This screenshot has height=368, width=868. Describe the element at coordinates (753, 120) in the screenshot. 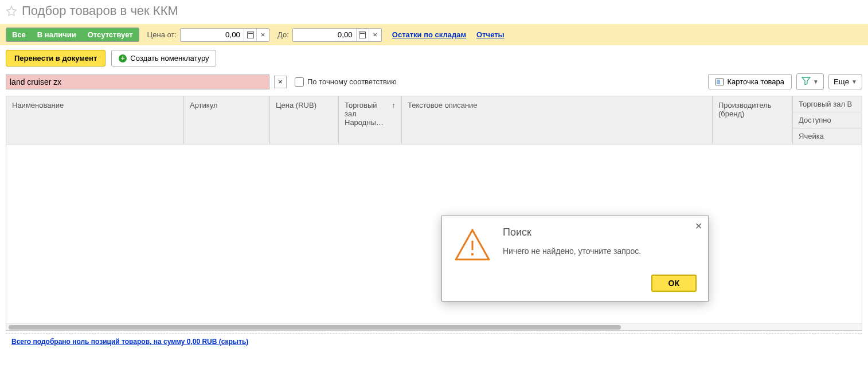

I see `col-brand: Производитель (бренд)` at that location.